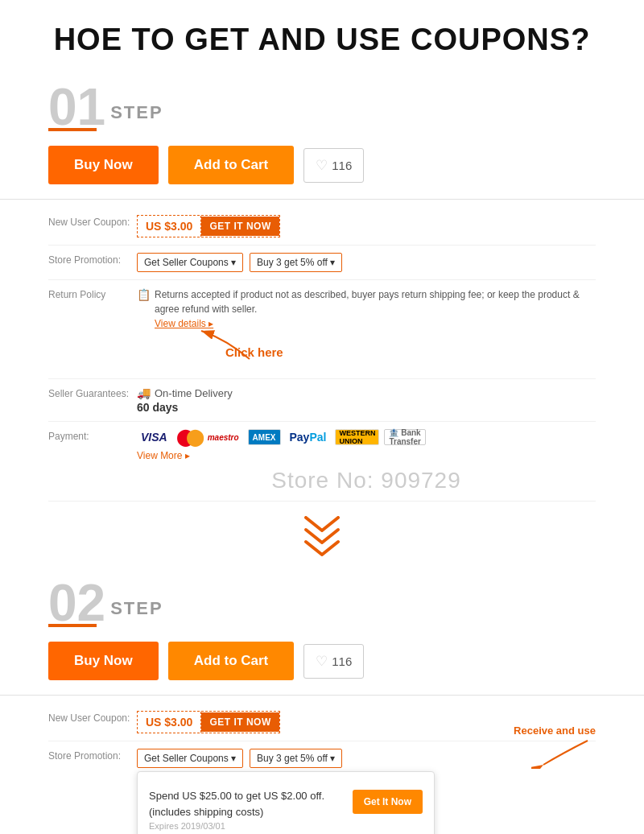 The height and width of the screenshot is (834, 644). Describe the element at coordinates (208, 722) in the screenshot. I see `step2-coupon-box: US $3.00 GET IT NOW` at that location.